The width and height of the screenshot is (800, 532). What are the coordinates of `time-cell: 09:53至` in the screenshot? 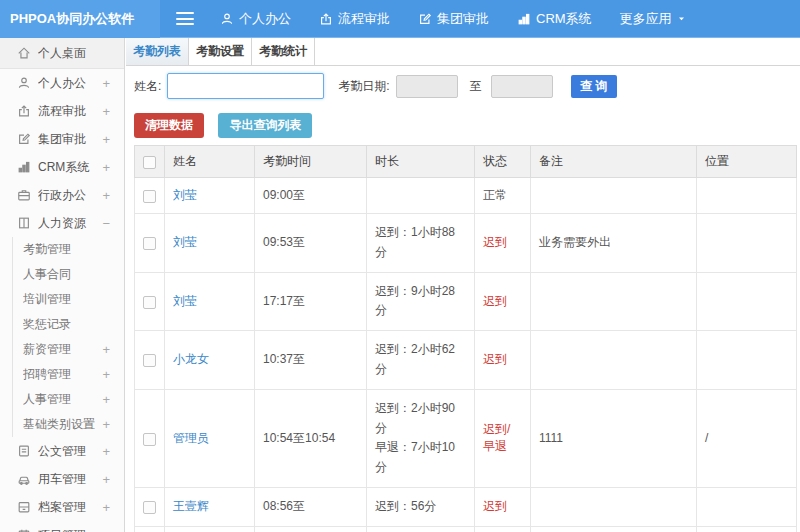 It's located at (311, 244).